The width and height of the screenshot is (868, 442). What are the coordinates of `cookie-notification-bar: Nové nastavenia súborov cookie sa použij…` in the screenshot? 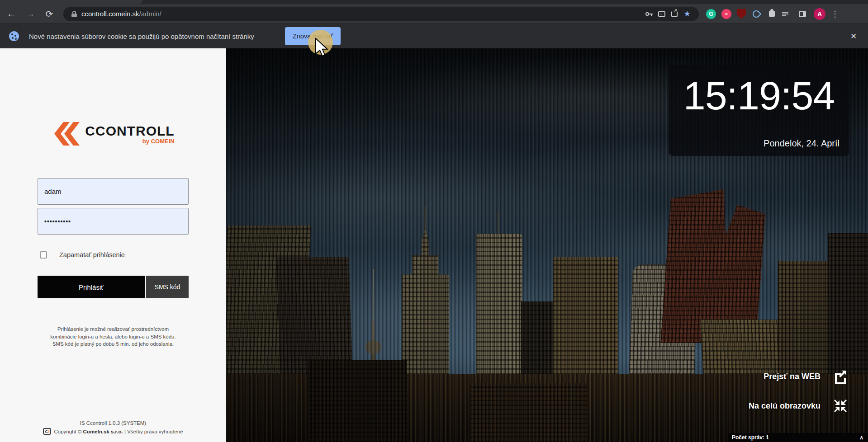 It's located at (434, 36).